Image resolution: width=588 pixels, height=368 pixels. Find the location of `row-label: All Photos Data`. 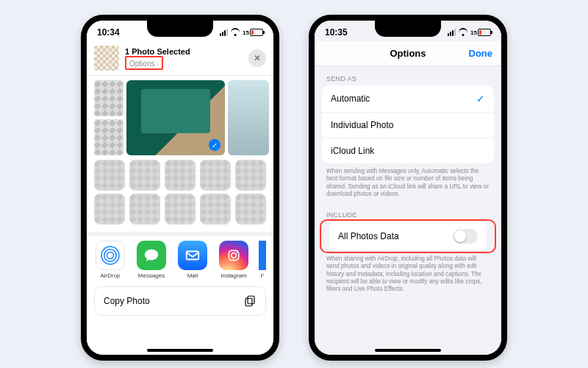

row-label: All Photos Data is located at coordinates (369, 236).